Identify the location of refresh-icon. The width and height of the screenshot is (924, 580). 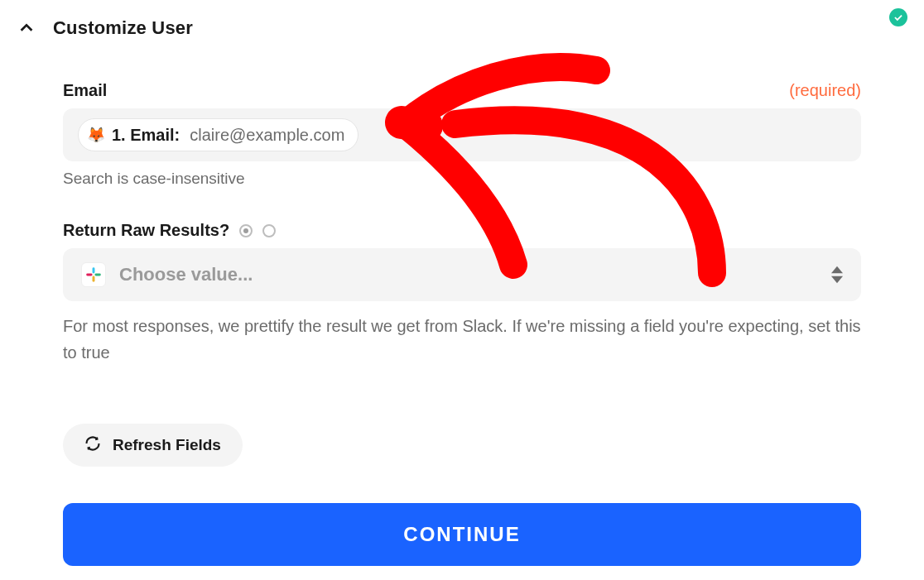
(93, 445).